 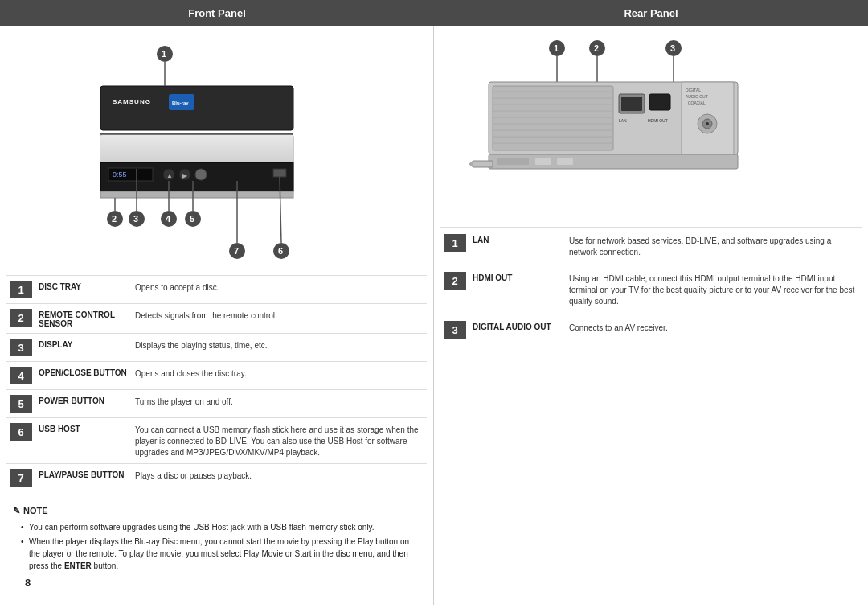 I want to click on part-number-6: 6, so click(x=21, y=432).